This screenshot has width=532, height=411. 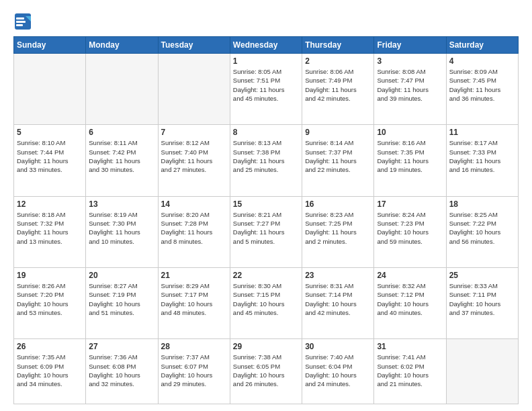 What do you see at coordinates (122, 300) in the screenshot?
I see `day-info: Sunrise: 8:27 AM Sunset: 7:19 PM Dayligh…` at bounding box center [122, 300].